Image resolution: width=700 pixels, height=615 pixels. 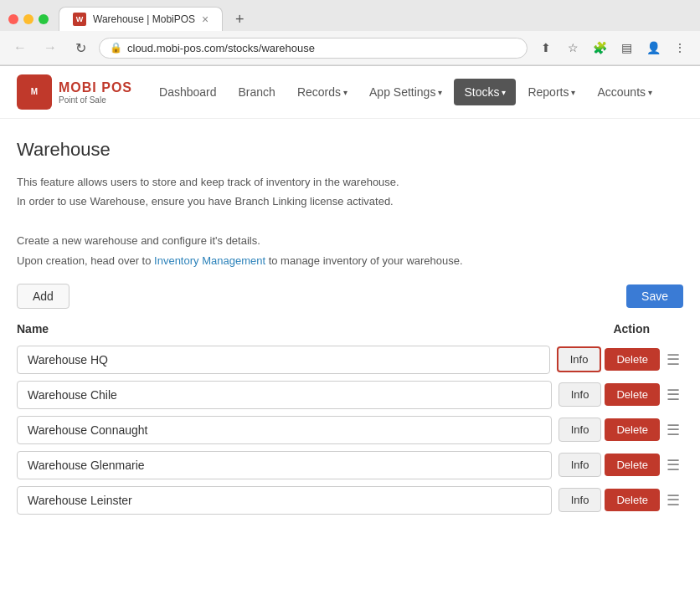 What do you see at coordinates (350, 241) in the screenshot?
I see `description-line3: Create a new warehouse and configure it'…` at bounding box center [350, 241].